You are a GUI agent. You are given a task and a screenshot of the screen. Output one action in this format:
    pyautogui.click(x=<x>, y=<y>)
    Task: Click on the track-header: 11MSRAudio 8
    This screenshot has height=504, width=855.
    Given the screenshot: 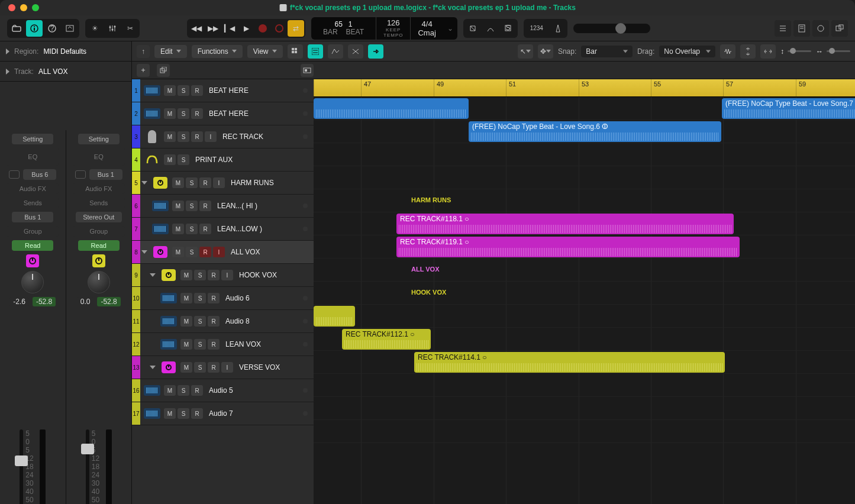 What is the action you would take?
    pyautogui.click(x=222, y=322)
    